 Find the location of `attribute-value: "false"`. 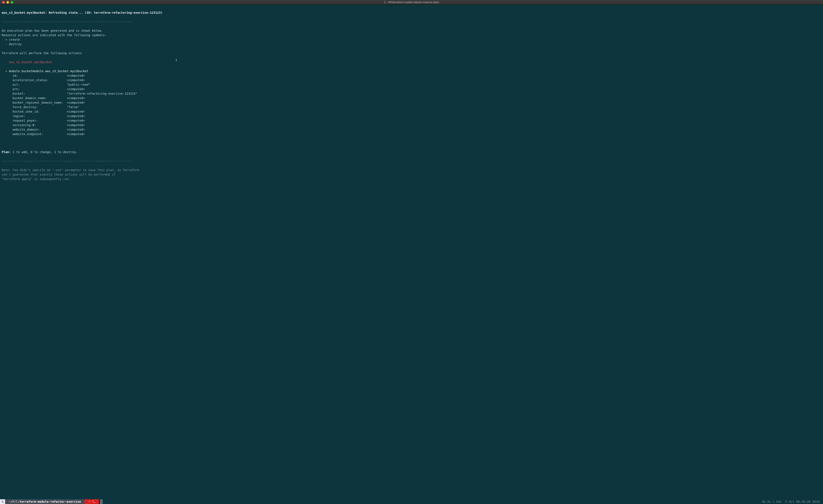

attribute-value: "false" is located at coordinates (73, 107).